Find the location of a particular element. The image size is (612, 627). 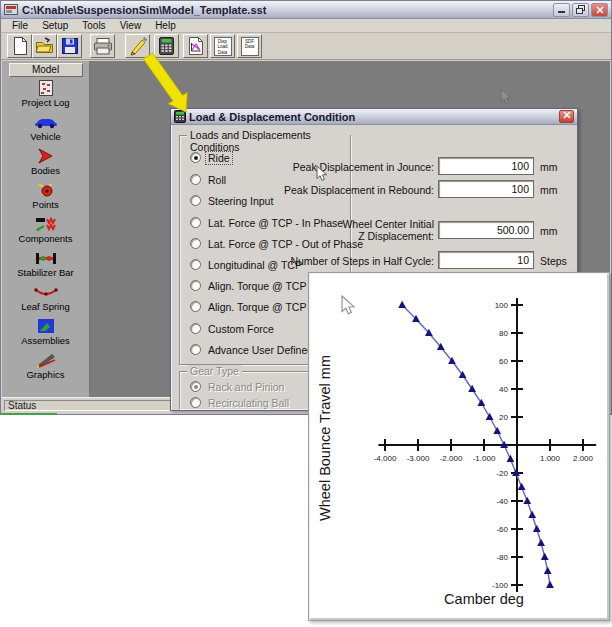

gear-type-legend: Gear Type is located at coordinates (214, 371).